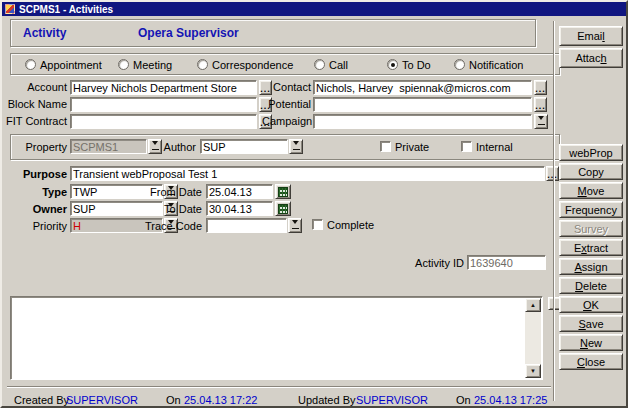 This screenshot has height=408, width=628. I want to click on close-button: Close, so click(591, 362).